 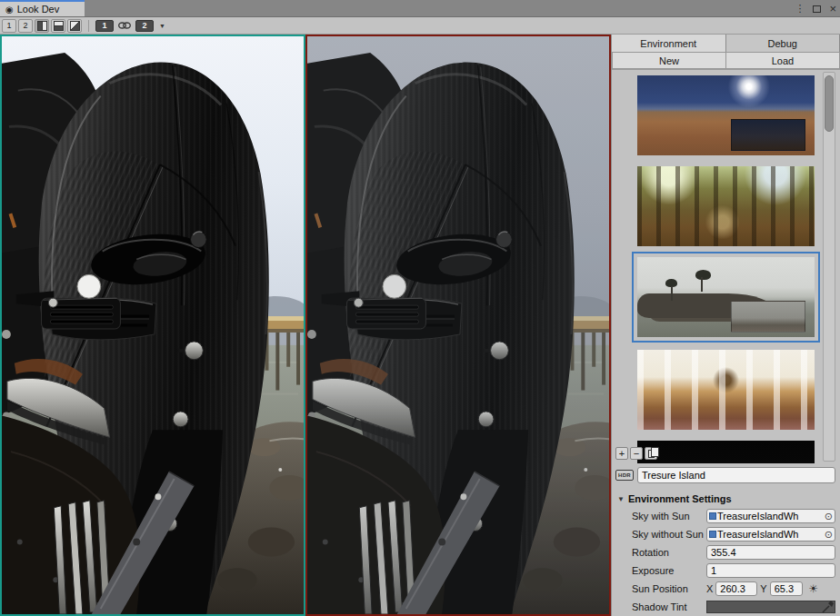 I want to click on sky-with-sun-label: Sky with Sun, so click(x=662, y=516).